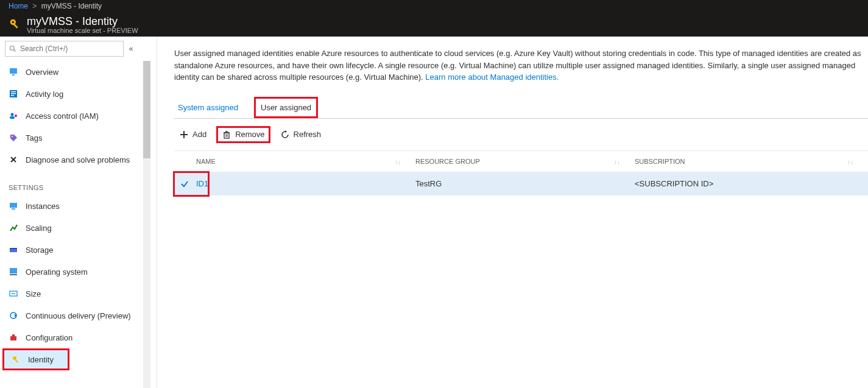 The width and height of the screenshot is (868, 388). I want to click on sidebar-scrollbar-thumb, so click(147, 110).